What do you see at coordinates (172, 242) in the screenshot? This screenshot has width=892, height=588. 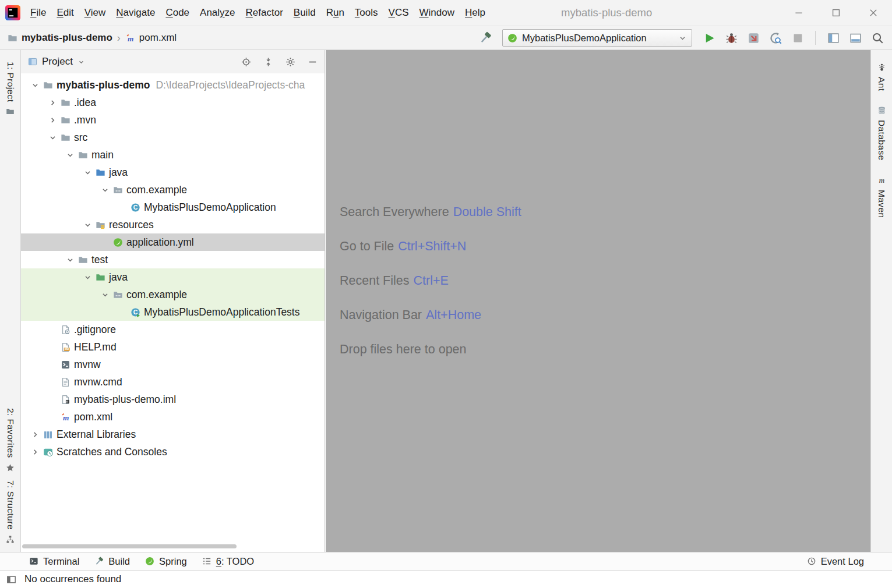 I see `tree-item-application-yml: application.yml` at bounding box center [172, 242].